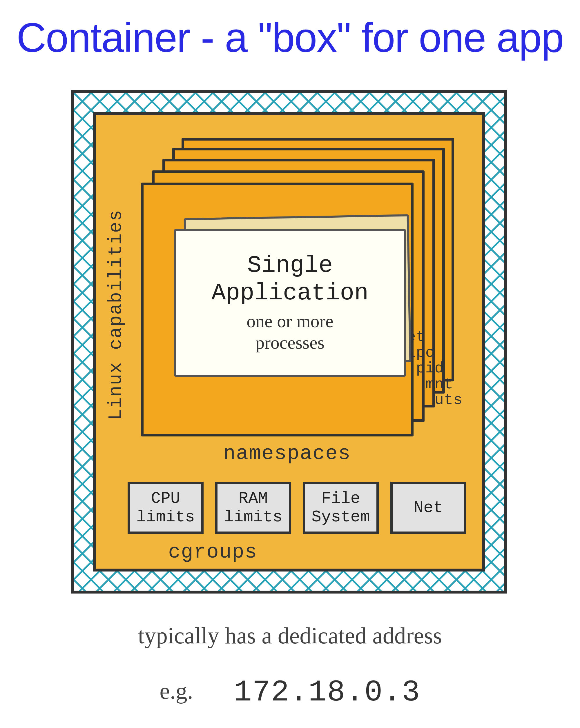 The width and height of the screenshot is (580, 728). I want to click on page-title: Container - a "box" for one app, so click(290, 31).